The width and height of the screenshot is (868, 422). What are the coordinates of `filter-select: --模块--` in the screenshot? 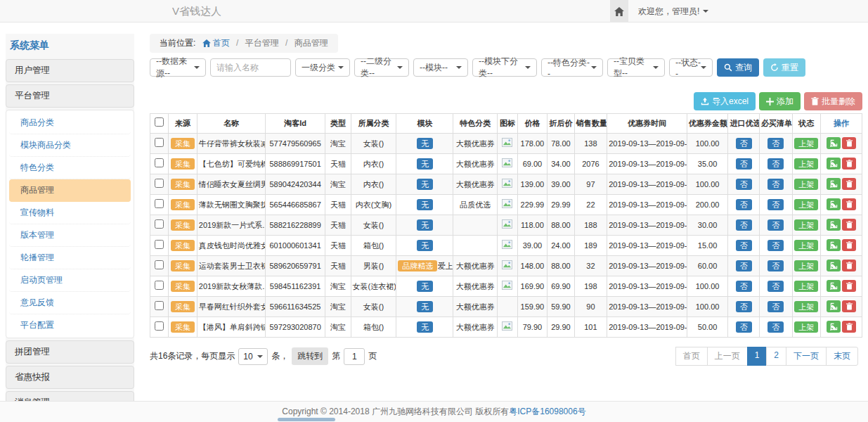 It's located at (441, 68).